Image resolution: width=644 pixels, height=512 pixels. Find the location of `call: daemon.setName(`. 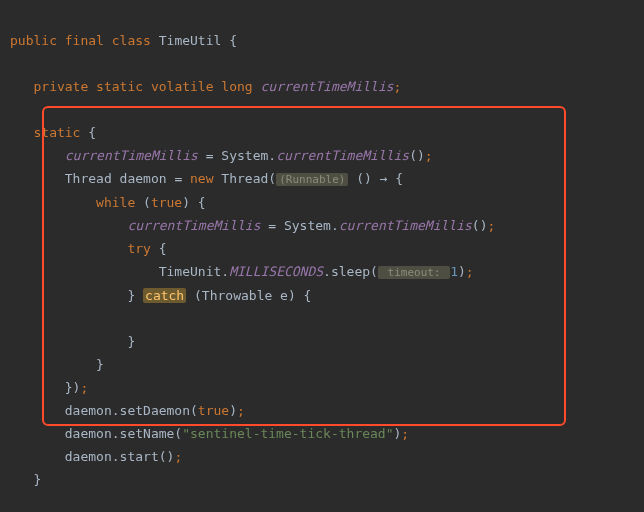

call: daemon.setName( is located at coordinates (124, 434).